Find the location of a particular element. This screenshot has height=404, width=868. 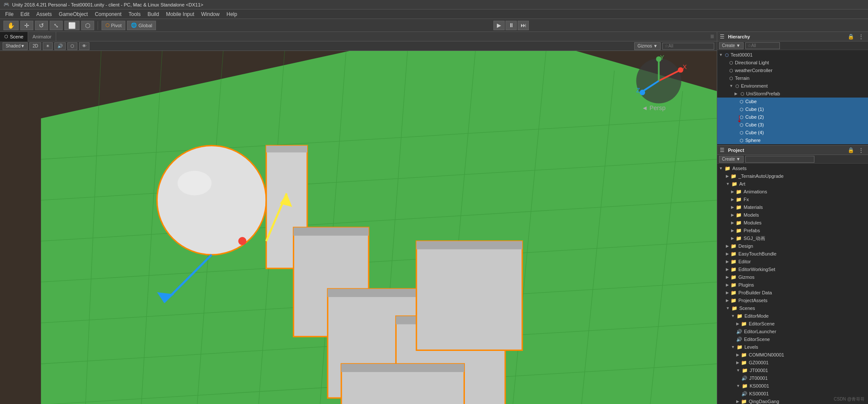

rect-tool-btn: ⬜ is located at coordinates (72, 25).